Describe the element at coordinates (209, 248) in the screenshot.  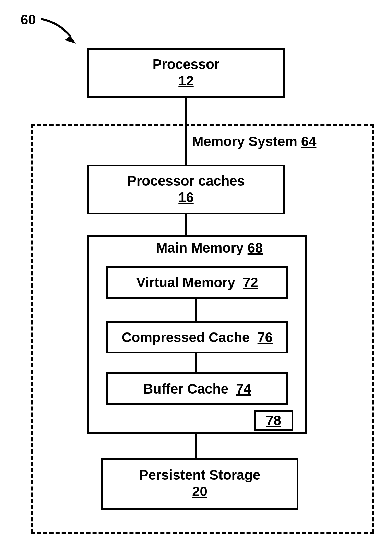
I see `main-memory-label: Main Memory 68` at that location.